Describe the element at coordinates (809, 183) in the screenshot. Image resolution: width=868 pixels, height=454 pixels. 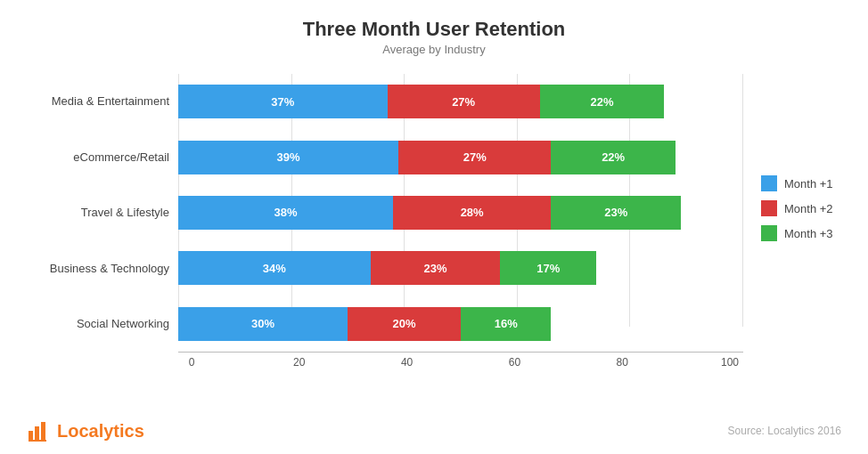
I see `legend-label: Month +1` at that location.